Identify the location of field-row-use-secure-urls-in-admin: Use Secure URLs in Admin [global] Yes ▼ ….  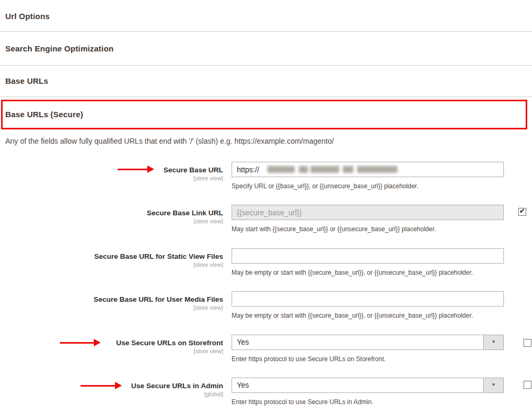
(266, 395).